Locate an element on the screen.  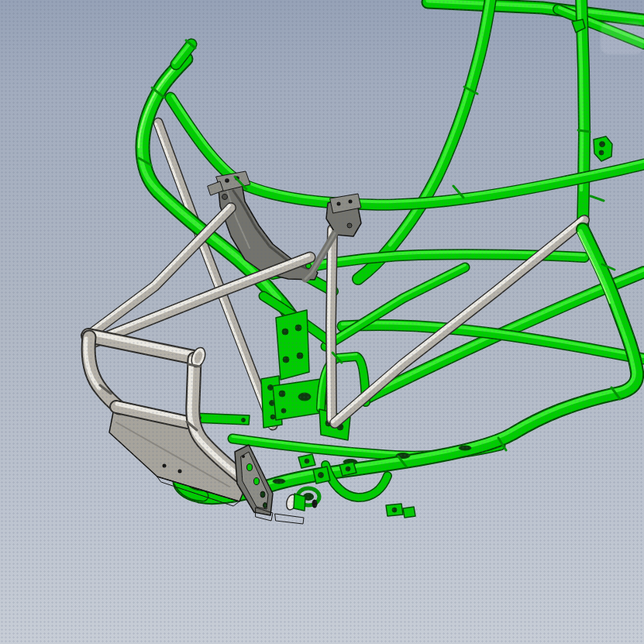
front-downtube-upper-base is located at coordinates (425, 139).